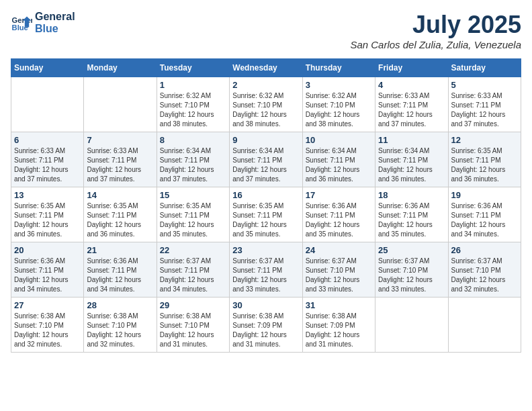  Describe the element at coordinates (435, 25) in the screenshot. I see `month-title: July 2025` at that location.